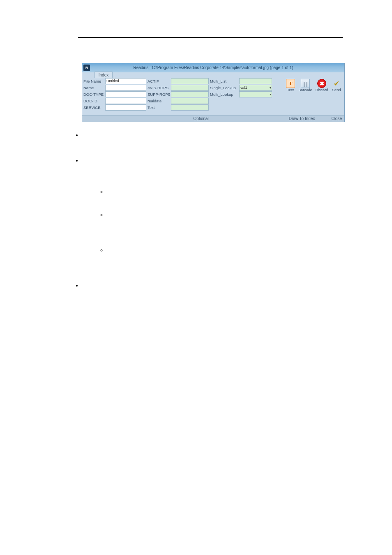  Describe the element at coordinates (190, 95) in the screenshot. I see `field-supp-rgps` at that location.